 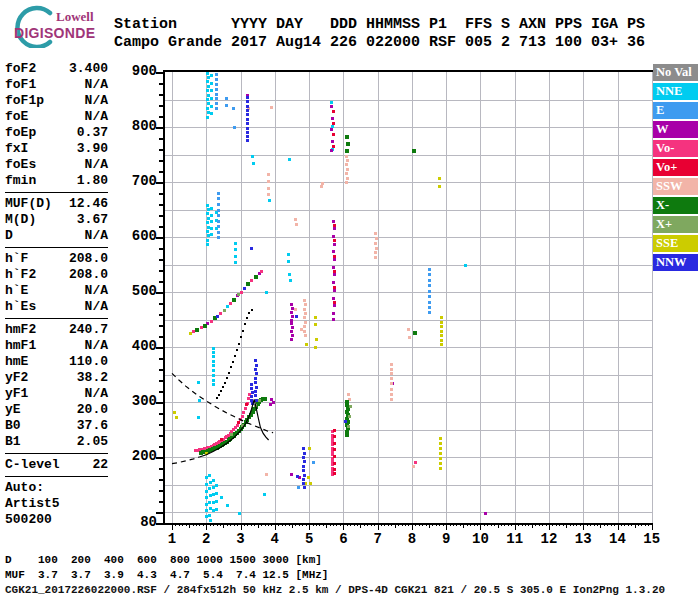 I want to click on parameter-row: Artist5, so click(x=56, y=504).